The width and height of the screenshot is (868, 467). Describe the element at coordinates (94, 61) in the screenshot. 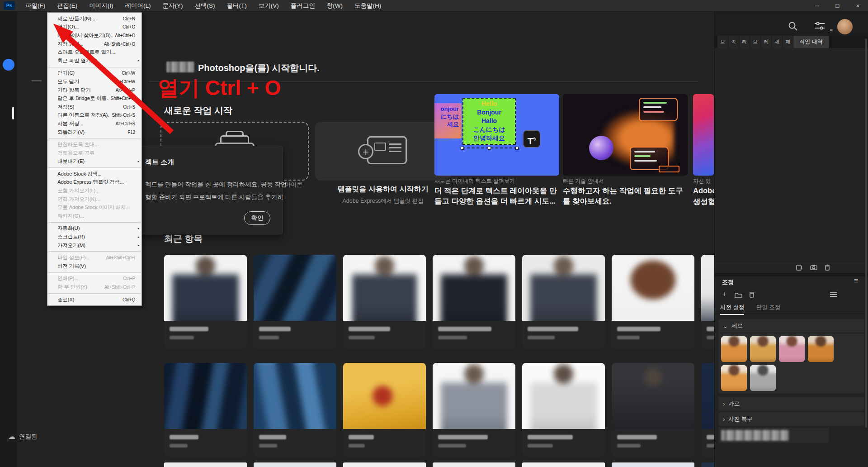

I see `file-menu-item: 최근 파일 열기(T) ▸` at that location.